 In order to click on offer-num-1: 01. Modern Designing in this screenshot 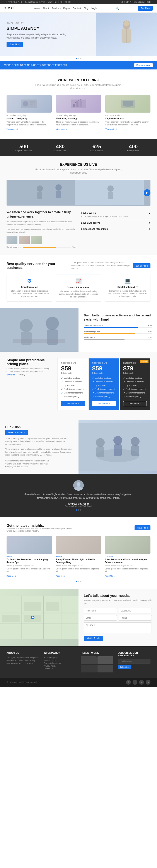, I will do `click(29, 115)`.